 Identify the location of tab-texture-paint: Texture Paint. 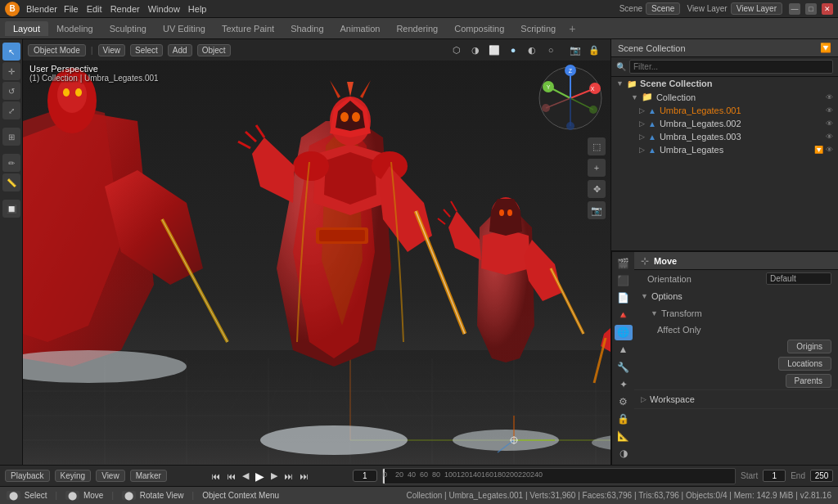
(248, 29).